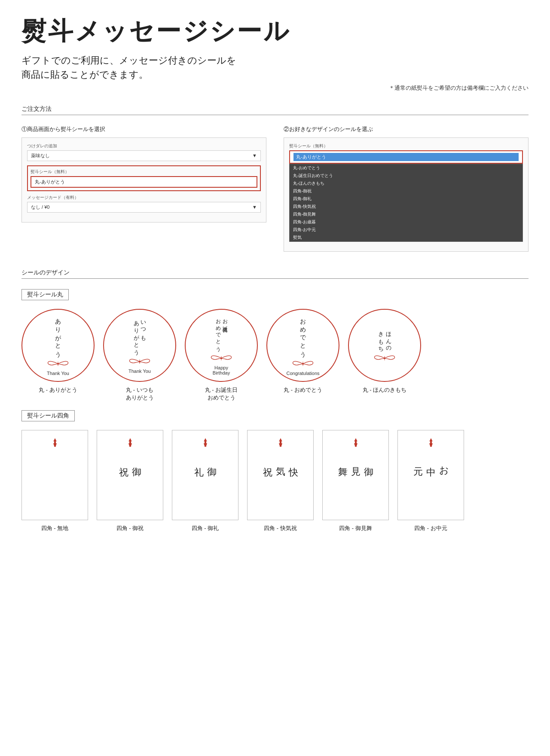  What do you see at coordinates (45, 295) in the screenshot?
I see `round-seal-label: 熨斗シール丸` at bounding box center [45, 295].